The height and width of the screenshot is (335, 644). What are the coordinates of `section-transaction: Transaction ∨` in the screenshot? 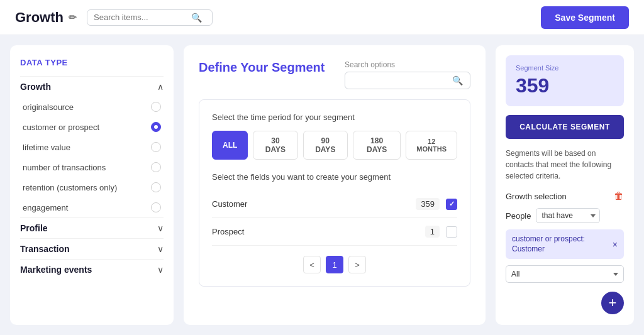 It's located at (92, 249).